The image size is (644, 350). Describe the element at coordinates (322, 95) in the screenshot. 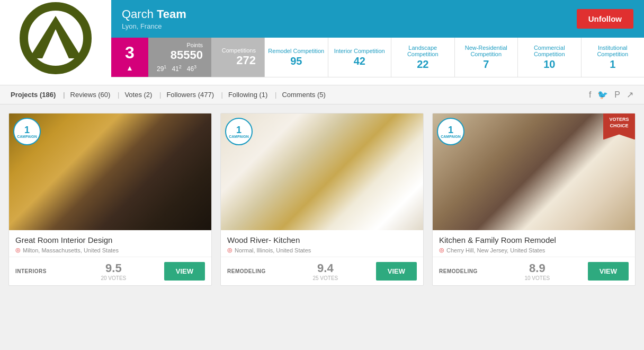

I see `nav-bar: Projects (186) Reviews (60) Votes (2) Fo…` at that location.